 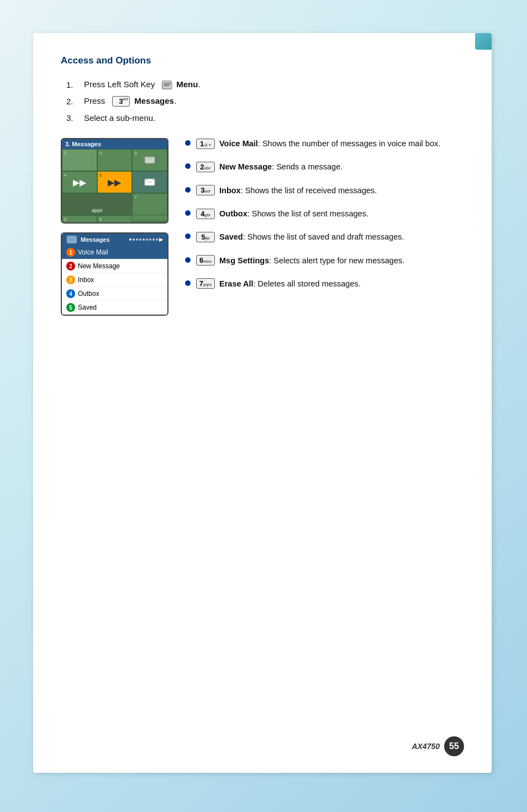 What do you see at coordinates (135, 198) in the screenshot?
I see `cell-num-7: 7` at bounding box center [135, 198].